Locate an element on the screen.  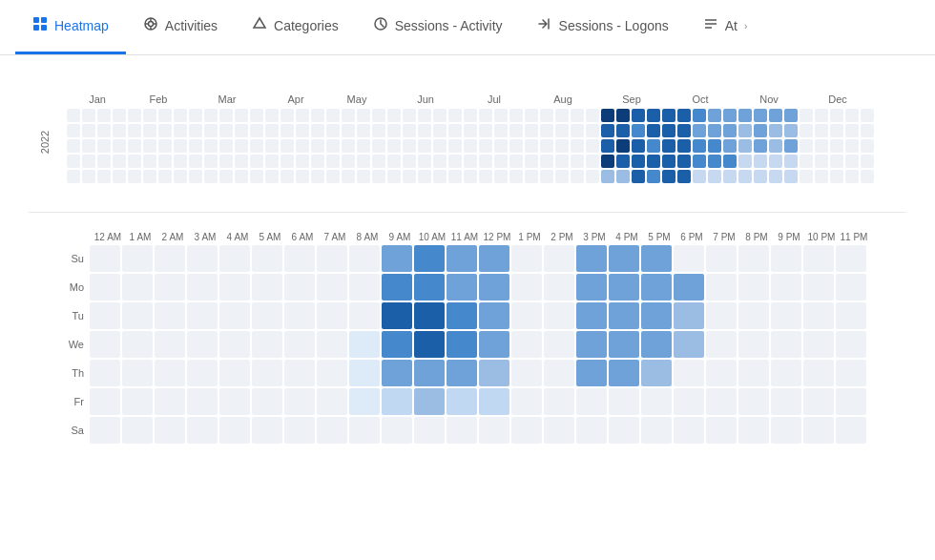
time-label: 5 AM is located at coordinates (270, 237).